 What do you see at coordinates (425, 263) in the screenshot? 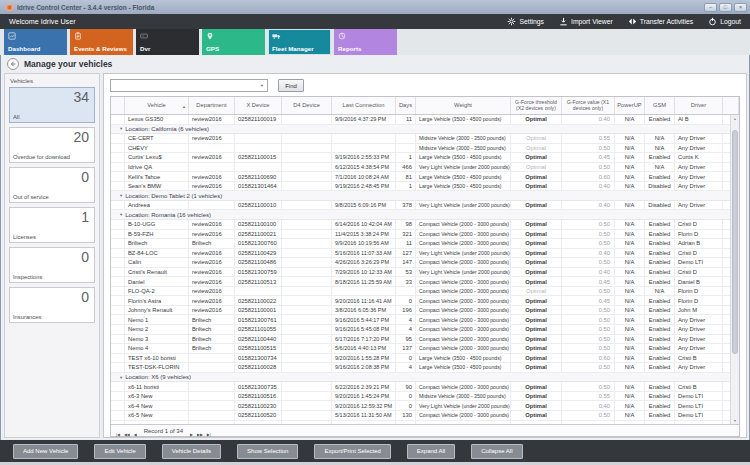
I see `table-row: Calinreview20160258211004864/26/2016 3:2…` at bounding box center [425, 263].